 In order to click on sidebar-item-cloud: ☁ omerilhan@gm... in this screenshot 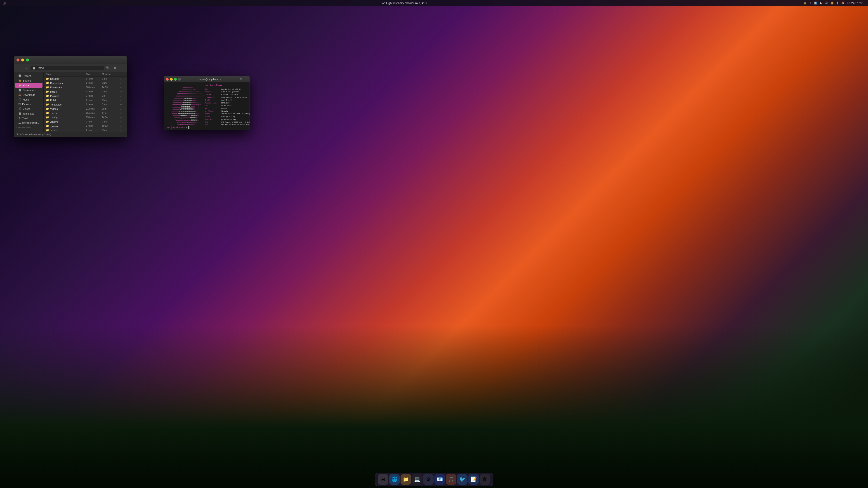, I will do `click(29, 123)`.